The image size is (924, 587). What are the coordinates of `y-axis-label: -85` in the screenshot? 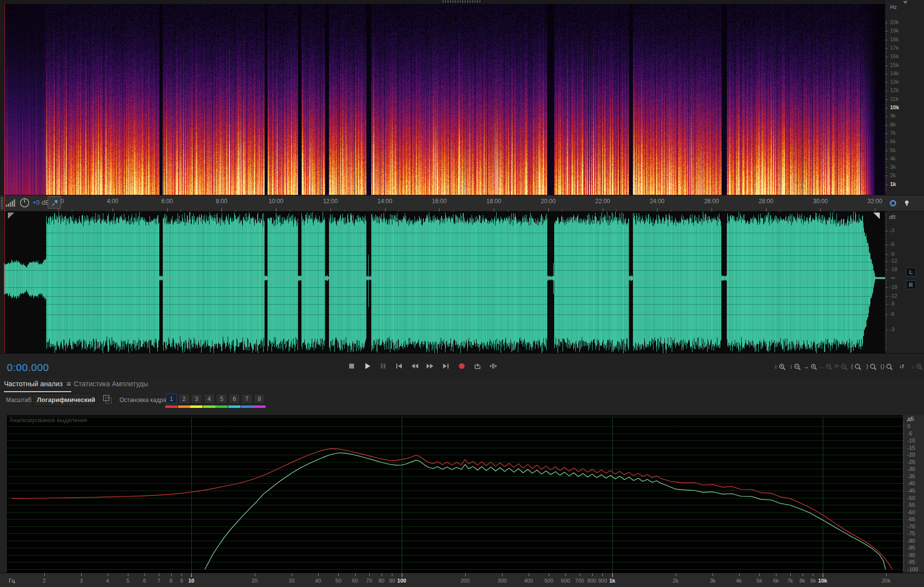 It's located at (911, 548).